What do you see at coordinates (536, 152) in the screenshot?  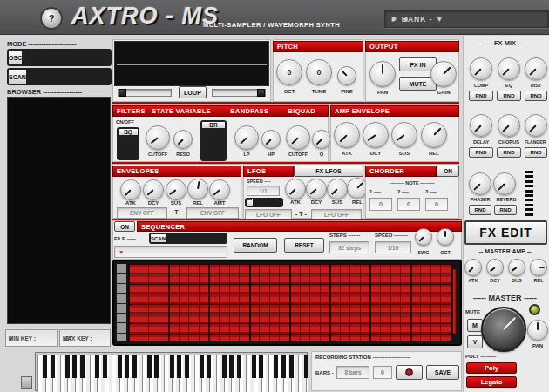 I see `flanger-rnd-button: RND` at bounding box center [536, 152].